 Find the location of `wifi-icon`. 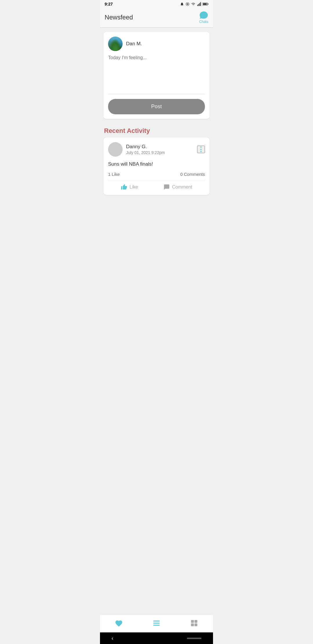

wifi-icon is located at coordinates (193, 4).